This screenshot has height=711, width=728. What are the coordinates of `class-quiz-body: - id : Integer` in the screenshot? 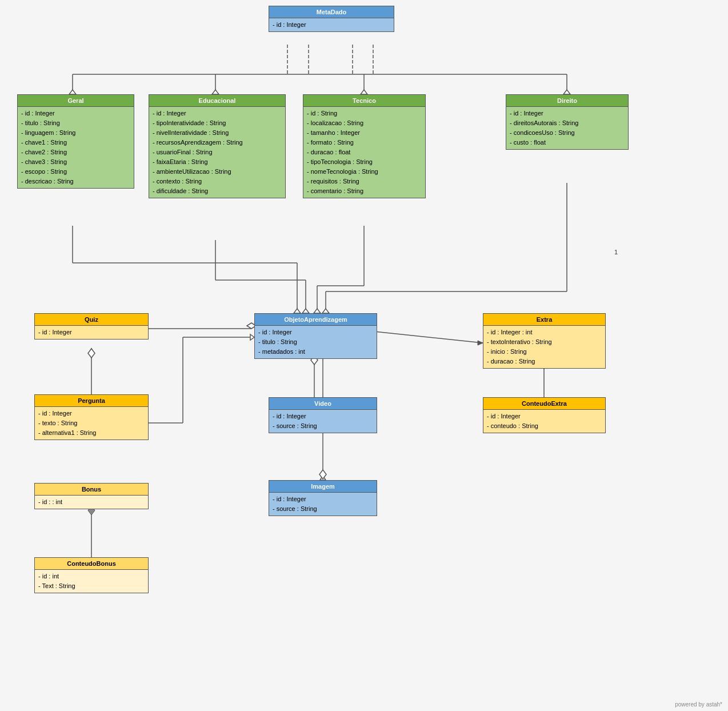 It's located at (91, 333).